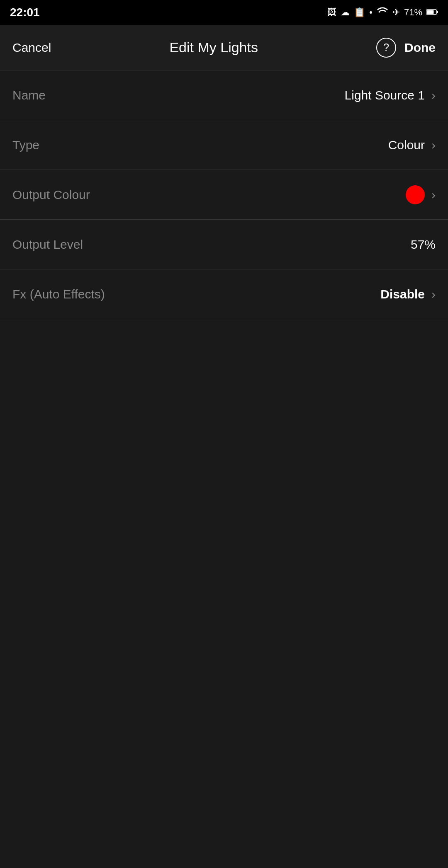  I want to click on name-label: Name, so click(29, 95).